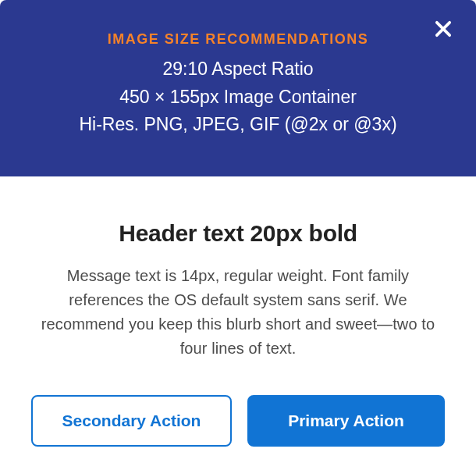  What do you see at coordinates (238, 39) in the screenshot?
I see `banner-label: IMAGE SIZE RECOMMENDATIONS` at bounding box center [238, 39].